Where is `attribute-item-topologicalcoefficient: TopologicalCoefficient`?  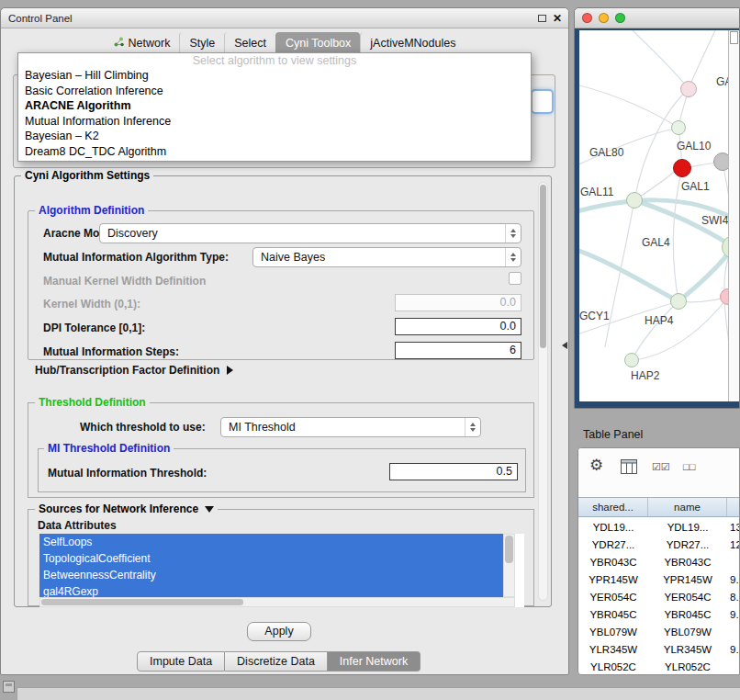
attribute-item-topologicalcoefficient: TopologicalCoefficient is located at coordinates (272, 559).